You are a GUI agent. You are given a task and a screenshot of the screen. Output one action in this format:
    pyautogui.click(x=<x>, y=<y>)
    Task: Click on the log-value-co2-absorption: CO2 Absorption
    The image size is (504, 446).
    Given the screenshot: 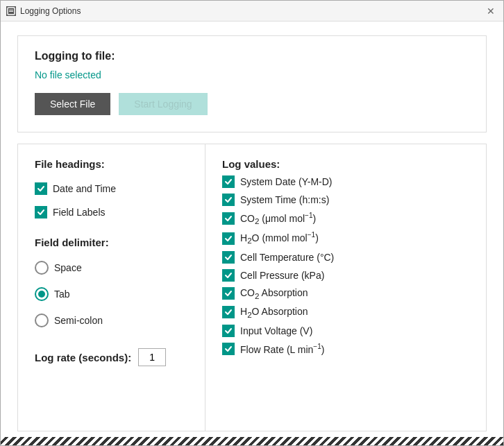 What is the action you would take?
    pyautogui.click(x=346, y=294)
    